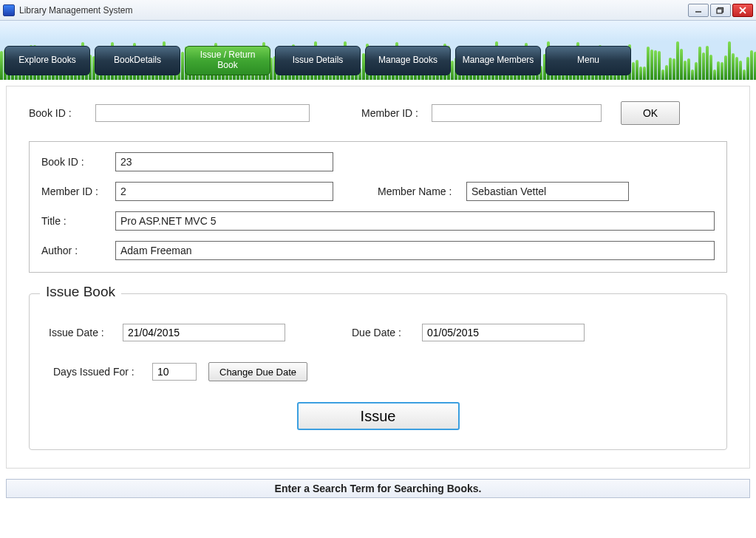 Image resolution: width=756 pixels, height=538 pixels. What do you see at coordinates (101, 372) in the screenshot?
I see `days-issued-label: Days Issued For :` at bounding box center [101, 372].